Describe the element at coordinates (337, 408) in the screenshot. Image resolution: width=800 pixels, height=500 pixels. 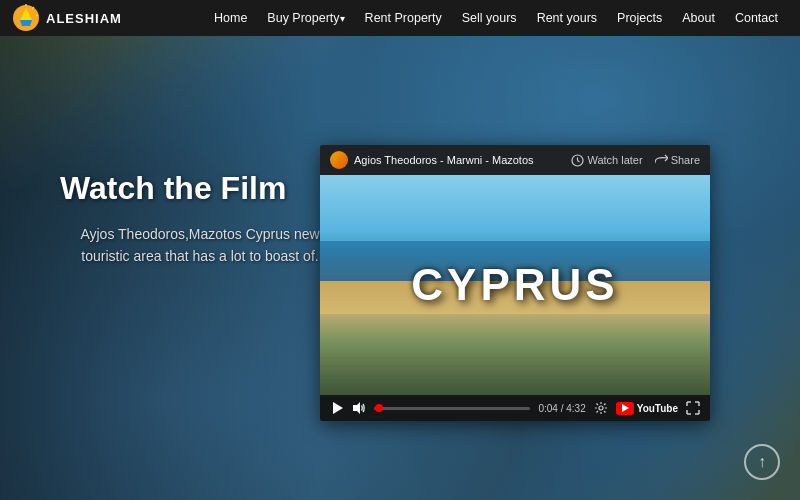
I see `play-icon` at that location.